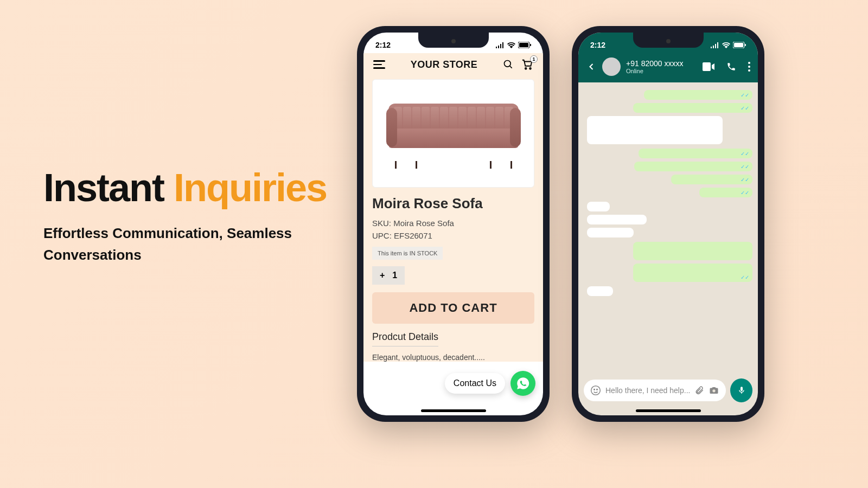  What do you see at coordinates (250, 188) in the screenshot?
I see `hero-title-word2: Inquiries` at bounding box center [250, 188].